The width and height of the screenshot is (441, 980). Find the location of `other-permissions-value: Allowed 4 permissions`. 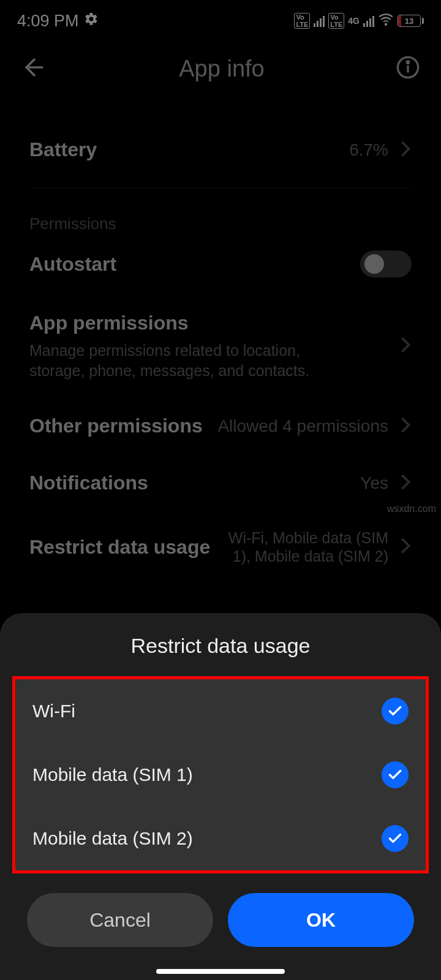

other-permissions-value: Allowed 4 permissions is located at coordinates (303, 426).